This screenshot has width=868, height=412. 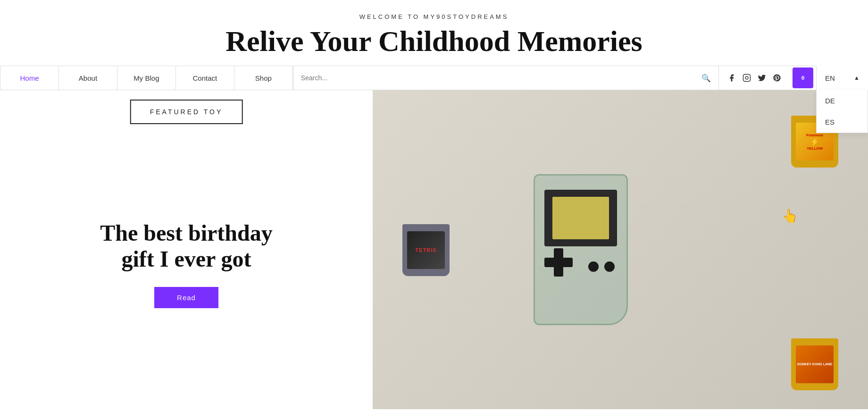 I want to click on pinterest-icon, so click(x=777, y=78).